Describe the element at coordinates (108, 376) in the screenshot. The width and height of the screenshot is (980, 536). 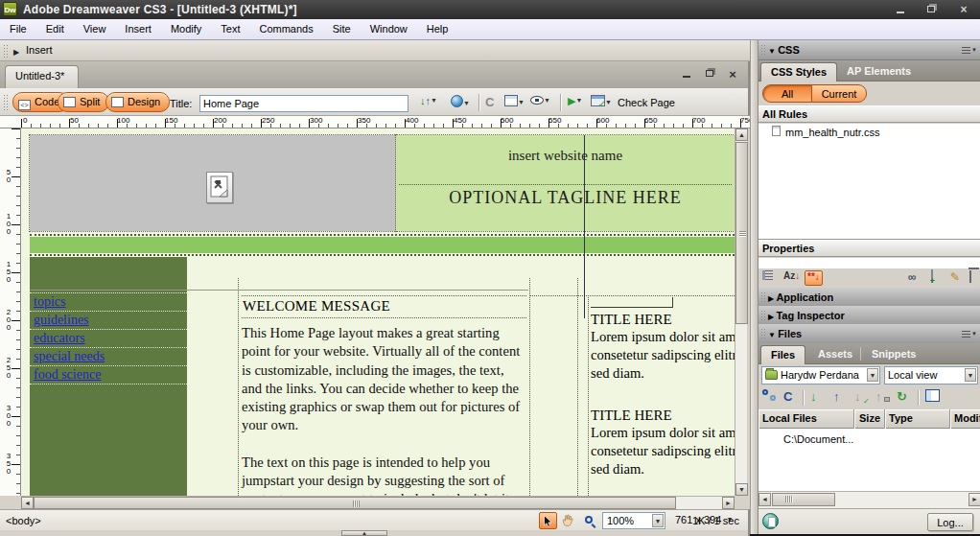
I see `nav-link-food-science: food science` at that location.